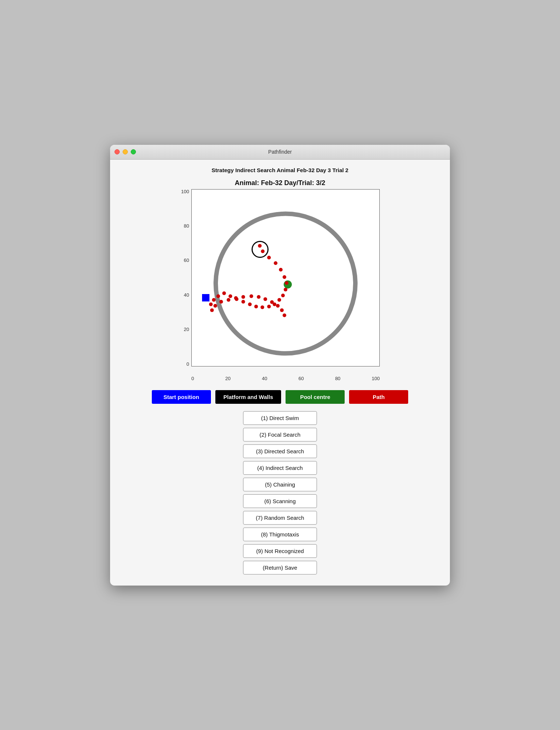  What do you see at coordinates (280, 434) in the screenshot?
I see `btn-focal-search: (2) Focal Search` at bounding box center [280, 434].